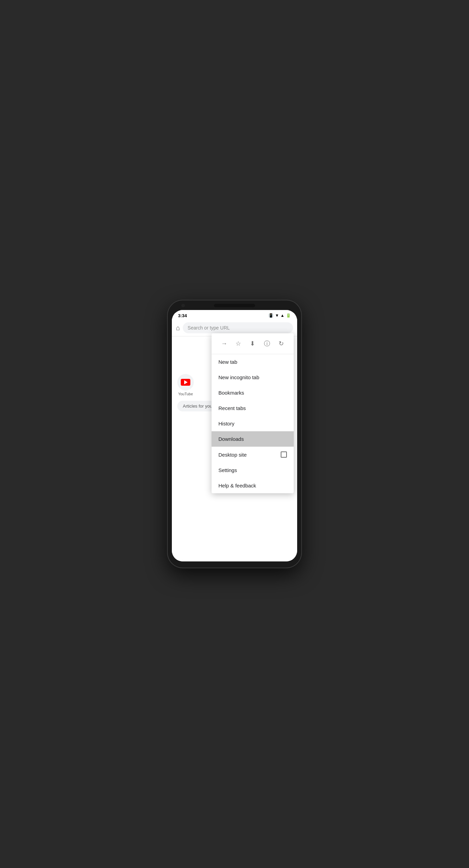  Describe the element at coordinates (234, 315) in the screenshot. I see `status-bar: 3:34 📳 ▼ ▲ 🔋` at that location.